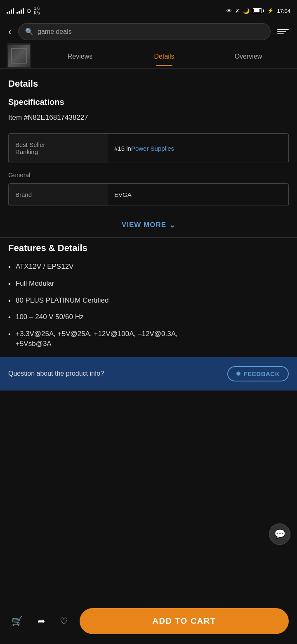 This screenshot has width=297, height=644. Describe the element at coordinates (148, 195) in the screenshot. I see `table-row-brand: Brand EVGA` at that location.